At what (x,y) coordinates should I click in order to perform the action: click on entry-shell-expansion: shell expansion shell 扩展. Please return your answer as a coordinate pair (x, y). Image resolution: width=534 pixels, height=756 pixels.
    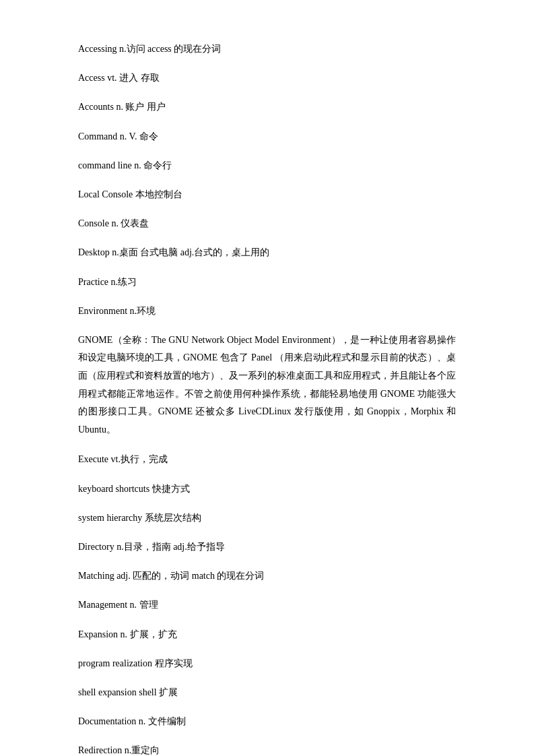
    Looking at the image, I should click on (267, 693).